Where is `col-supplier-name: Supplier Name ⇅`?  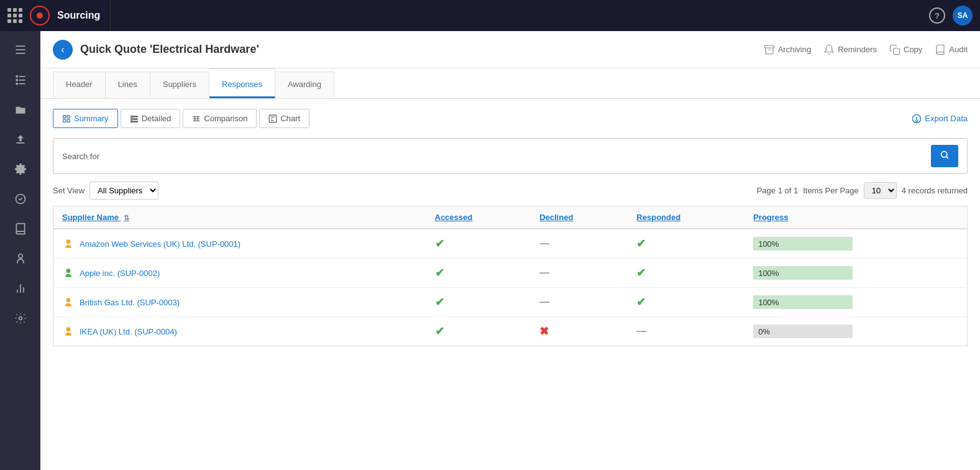
col-supplier-name: Supplier Name ⇅ is located at coordinates (240, 218).